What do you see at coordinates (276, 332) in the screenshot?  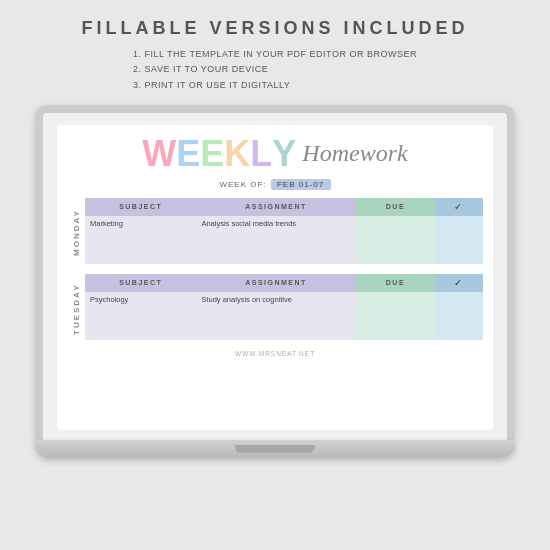 I see `tuesday-r3-assignment` at bounding box center [276, 332].